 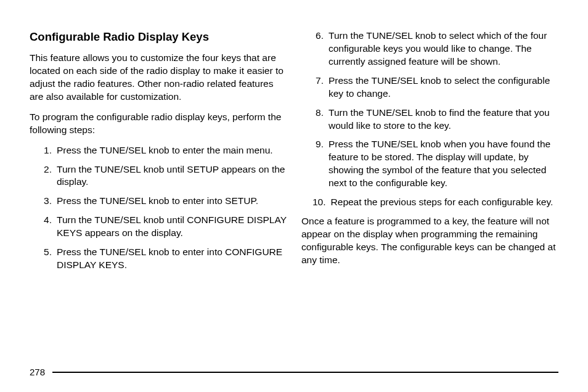 I want to click on list-text: Repeat the previous steps for each confi…, so click(x=445, y=202).